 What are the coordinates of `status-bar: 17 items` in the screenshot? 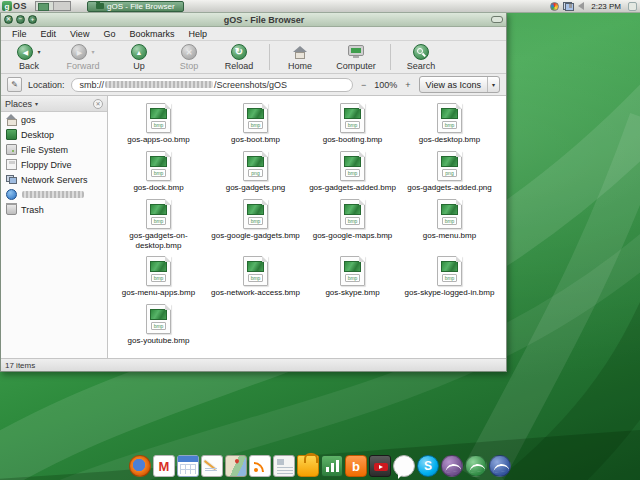 It's located at (254, 364).